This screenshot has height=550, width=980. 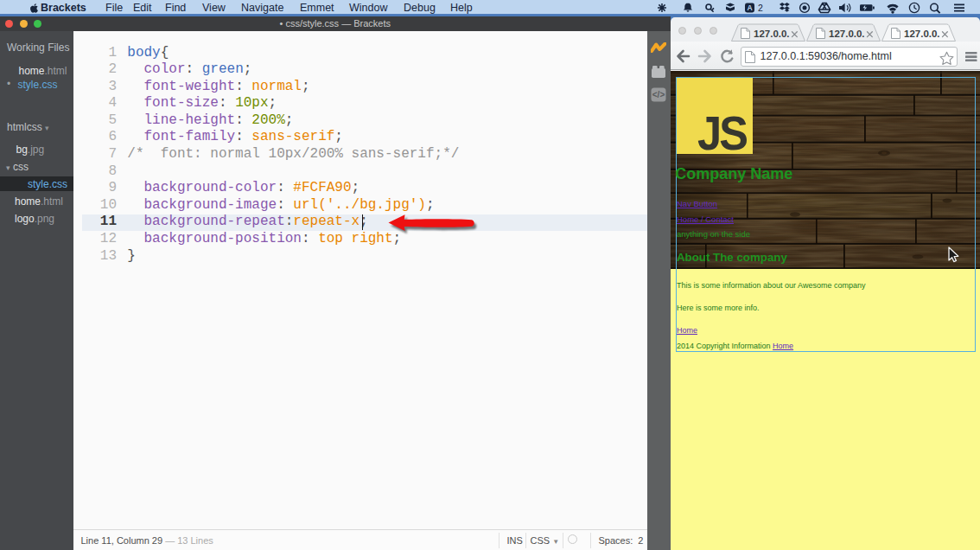 What do you see at coordinates (760, 8) in the screenshot?
I see `svg-text: 2` at bounding box center [760, 8].